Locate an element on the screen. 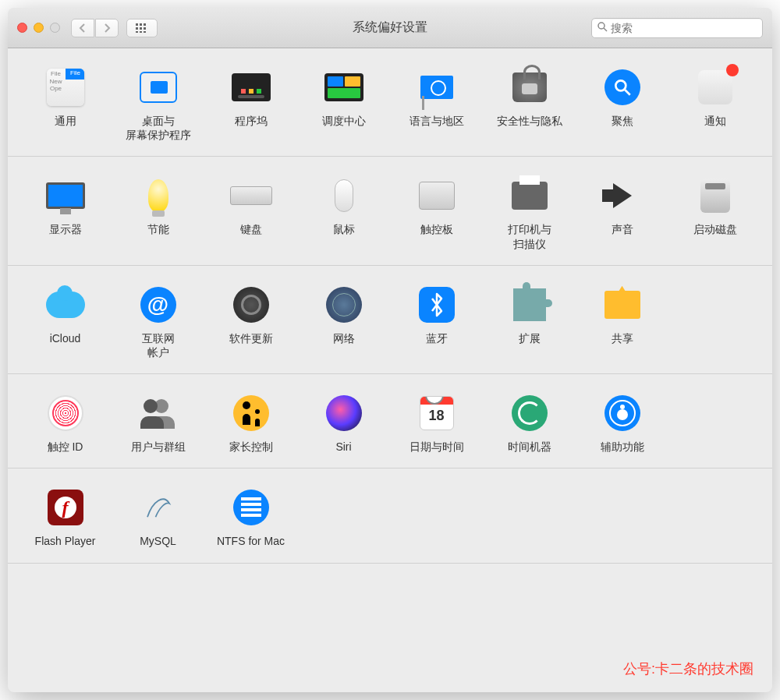 This screenshot has width=780, height=700. pref-item-desktop: 桌面与 屏幕保护程序 is located at coordinates (158, 104).